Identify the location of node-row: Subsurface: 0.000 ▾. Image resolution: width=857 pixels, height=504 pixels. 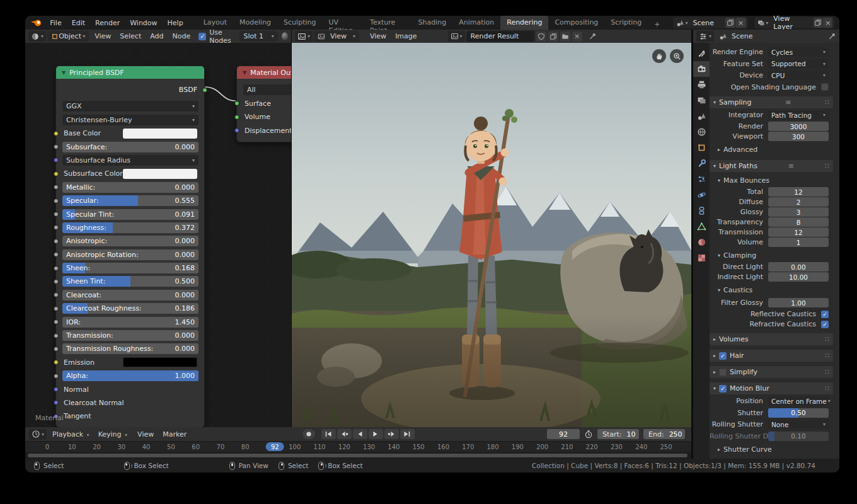
(130, 147).